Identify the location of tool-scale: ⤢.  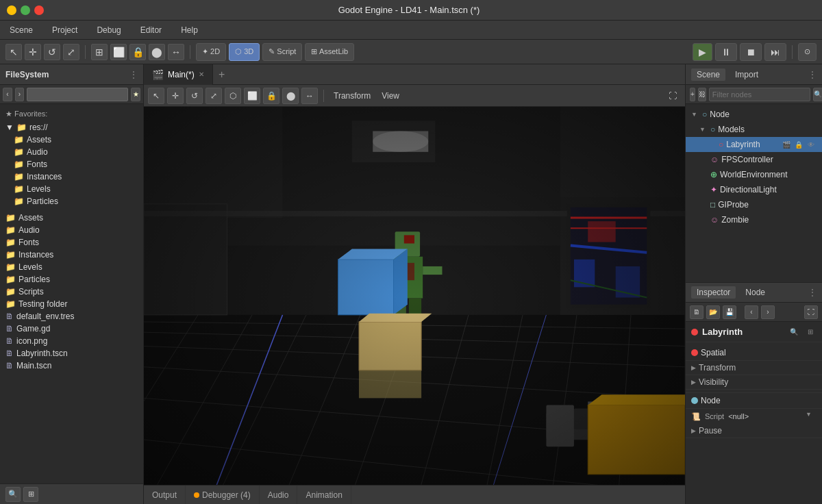
(71, 52).